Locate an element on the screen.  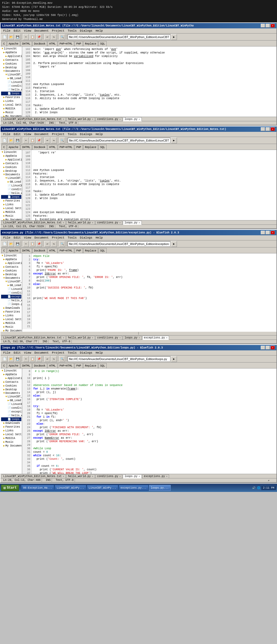
tree-favorites-1: ▶Favorites is located at coordinates (11, 97).